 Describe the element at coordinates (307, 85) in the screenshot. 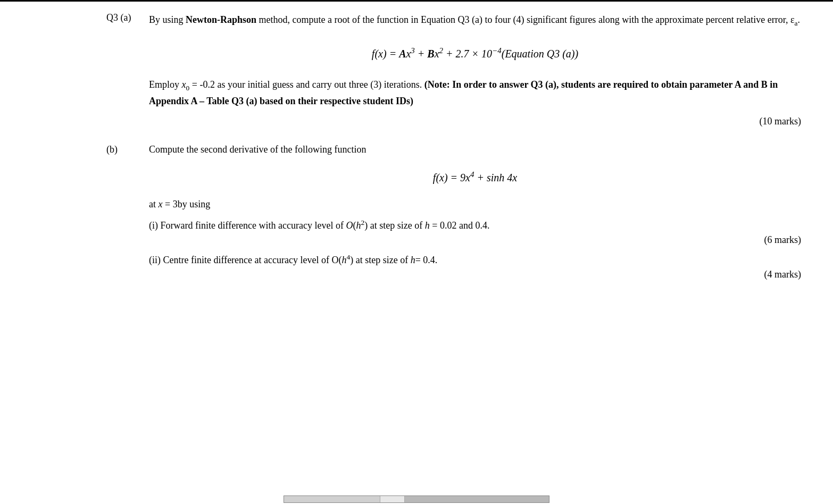

I see `employ-rest: = -0.2 as your initial guess and carry o…` at that location.